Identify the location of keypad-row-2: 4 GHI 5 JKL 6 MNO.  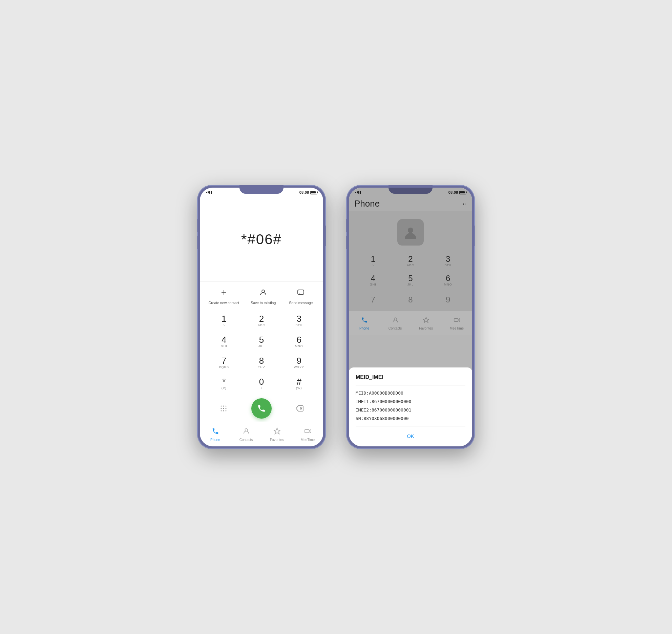
(261, 341).